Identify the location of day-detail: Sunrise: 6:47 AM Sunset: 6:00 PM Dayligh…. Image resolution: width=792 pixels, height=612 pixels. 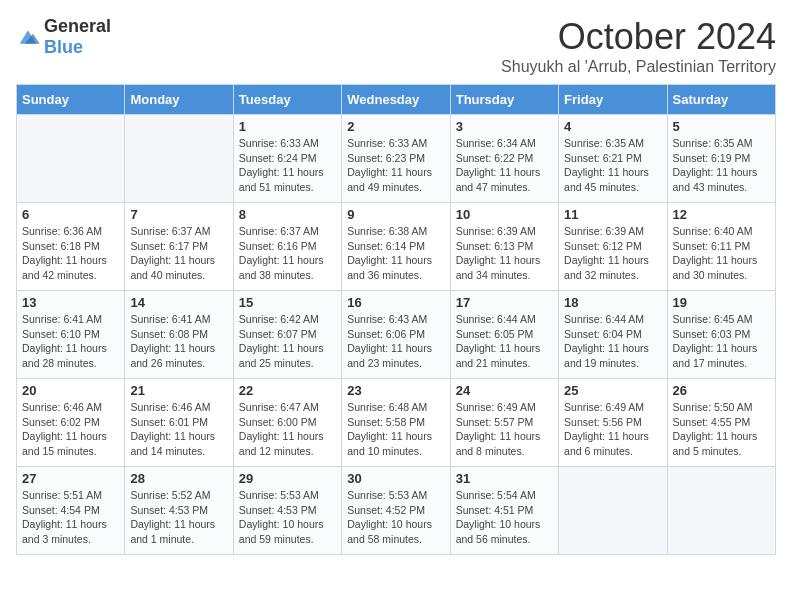
(288, 430).